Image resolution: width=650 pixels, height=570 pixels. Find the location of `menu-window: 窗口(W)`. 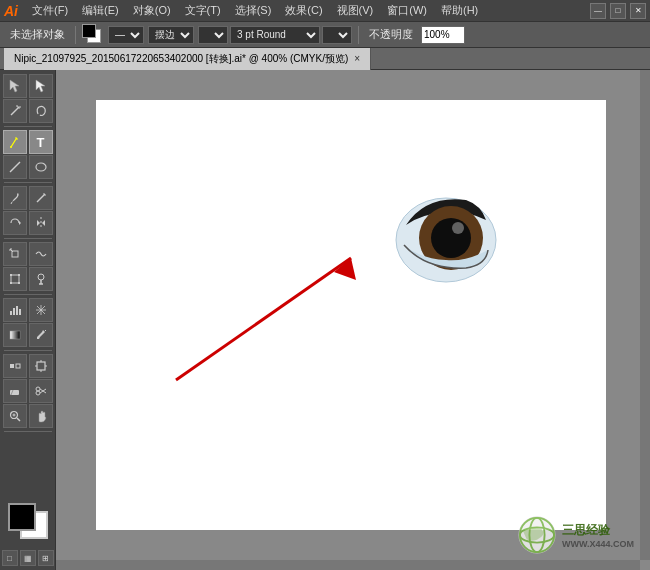

menu-window: 窗口(W) is located at coordinates (407, 10).